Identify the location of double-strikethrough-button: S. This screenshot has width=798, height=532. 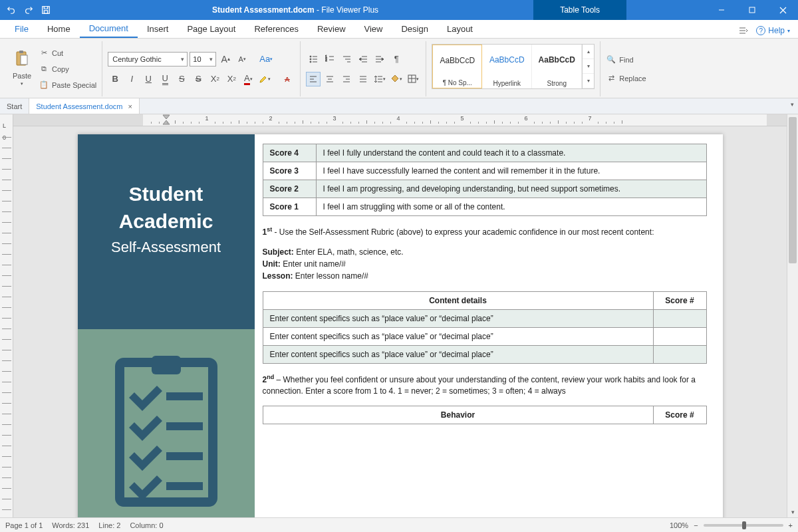
(198, 79).